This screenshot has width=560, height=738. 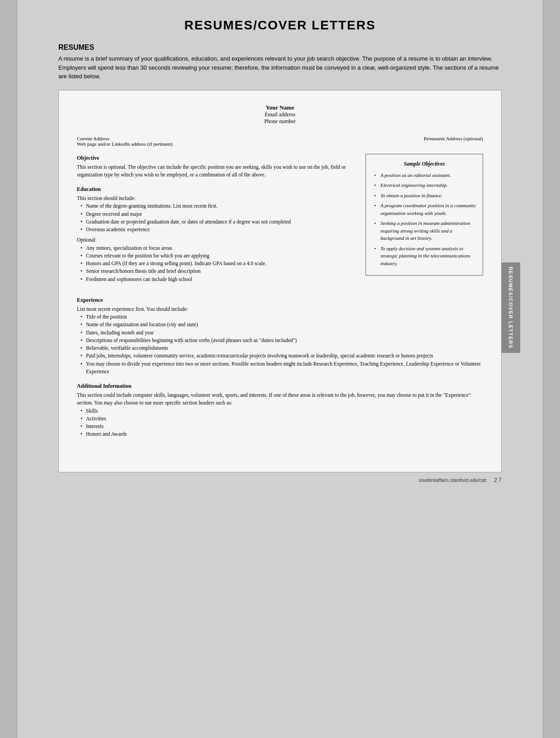 I want to click on footer-row: studentaffairs.stanford.edu/cdc 2 7, so click(x=280, y=478).